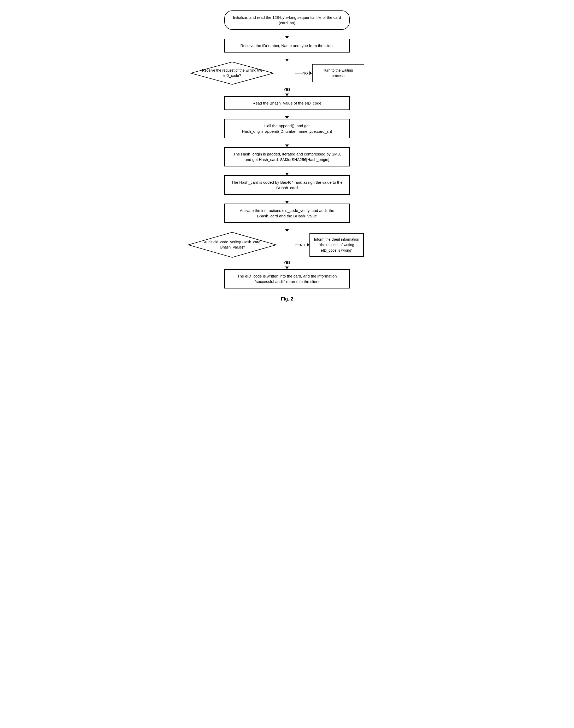 The height and width of the screenshot is (728, 574). Describe the element at coordinates (287, 157) in the screenshot. I see `step4-node: The Hash_origin is padded, iterated and …` at that location.